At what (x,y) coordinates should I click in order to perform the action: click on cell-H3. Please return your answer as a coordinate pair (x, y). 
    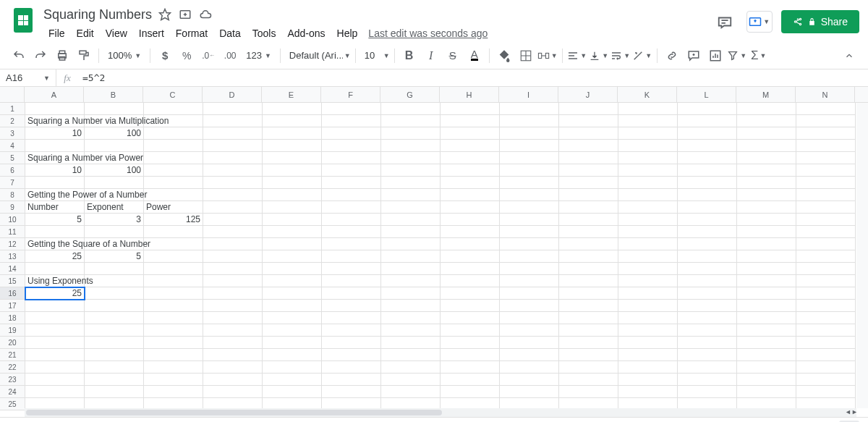
    Looking at the image, I should click on (470, 133).